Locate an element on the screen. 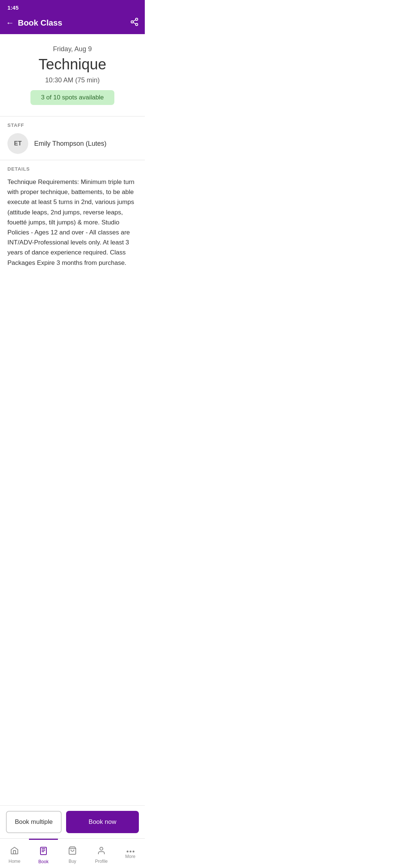 Image resolution: width=401 pixels, height=868 pixels. header-left: ← Book Class is located at coordinates (34, 23).